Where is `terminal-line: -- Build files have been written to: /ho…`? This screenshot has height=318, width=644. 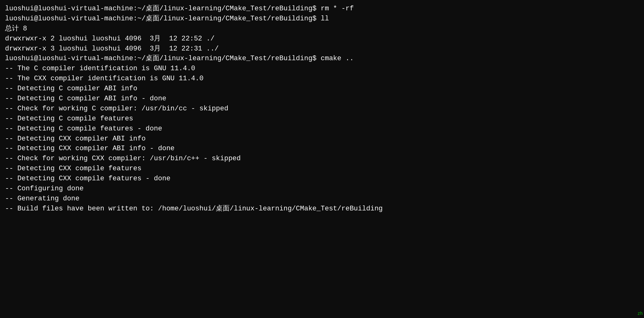 terminal-line: -- Build files have been written to: /ho… is located at coordinates (322, 209).